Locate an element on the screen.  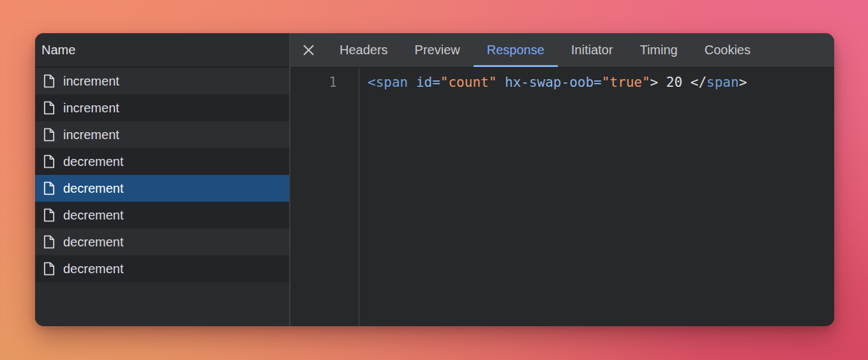
tab-label: Response is located at coordinates (516, 50).